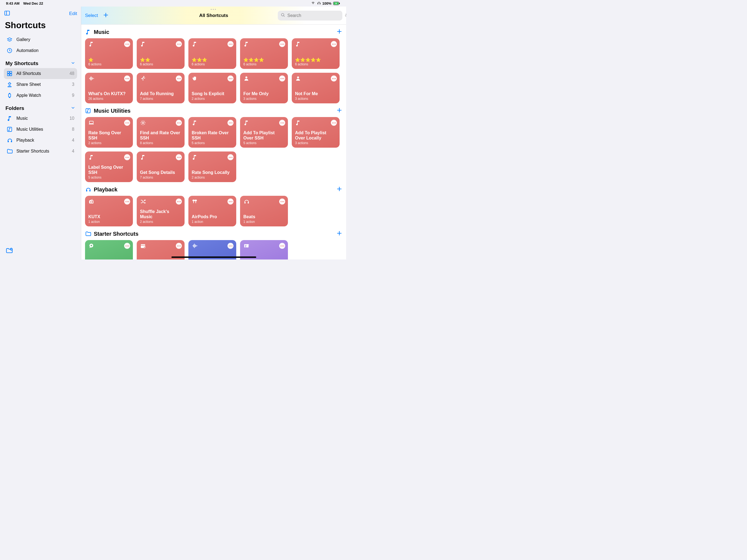  I want to click on card-title: Label Song Over SSH, so click(109, 170).